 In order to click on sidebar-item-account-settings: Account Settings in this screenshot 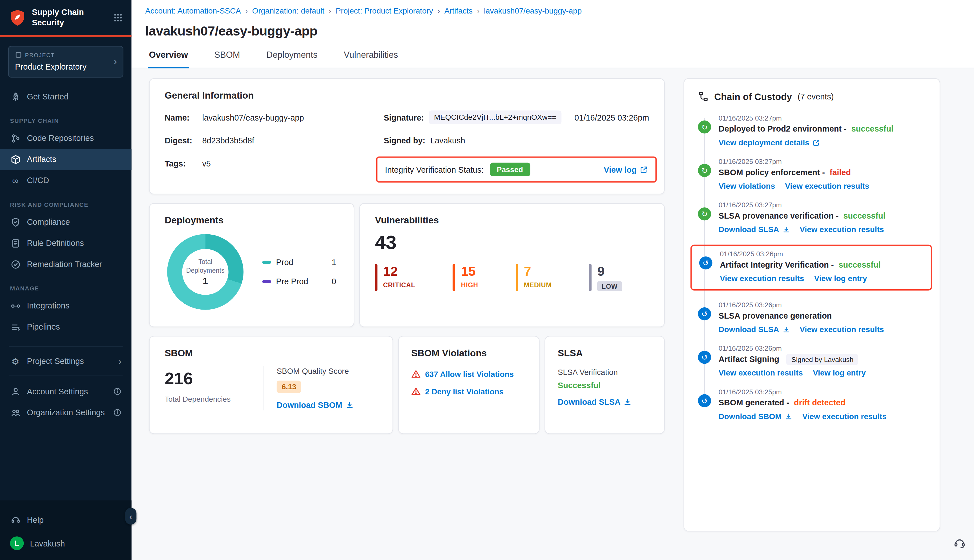, I will do `click(65, 392)`.